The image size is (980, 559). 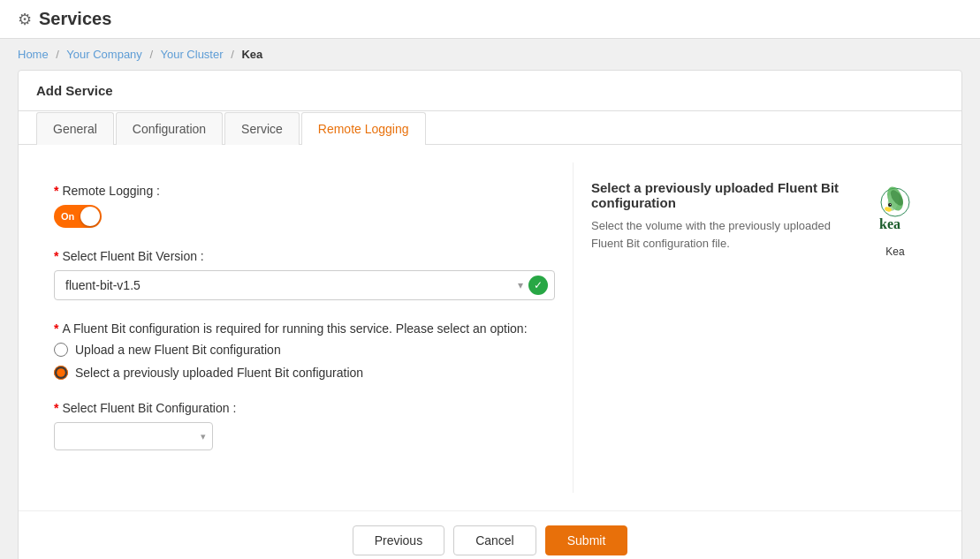 I want to click on page-header: ⚙ Services, so click(x=490, y=19).